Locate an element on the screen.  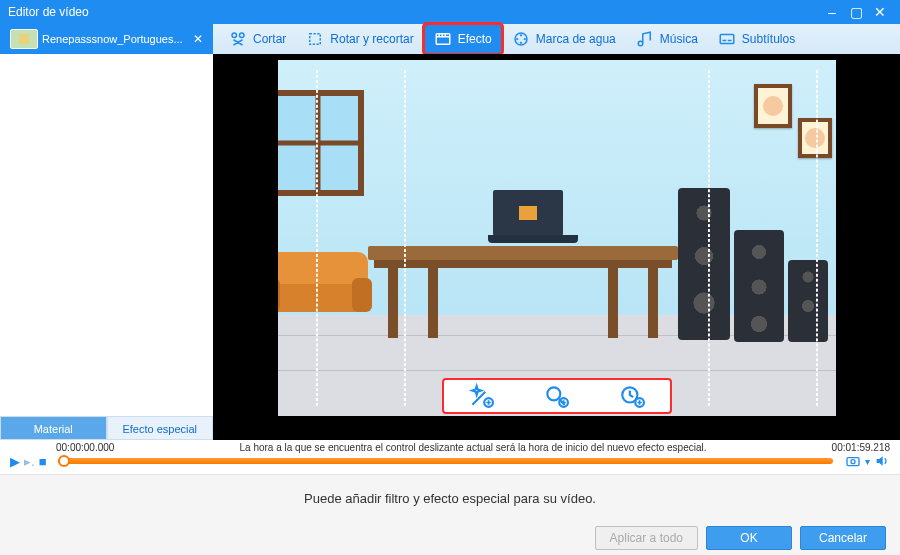
effect-action-bar is located at coordinates (557, 396).